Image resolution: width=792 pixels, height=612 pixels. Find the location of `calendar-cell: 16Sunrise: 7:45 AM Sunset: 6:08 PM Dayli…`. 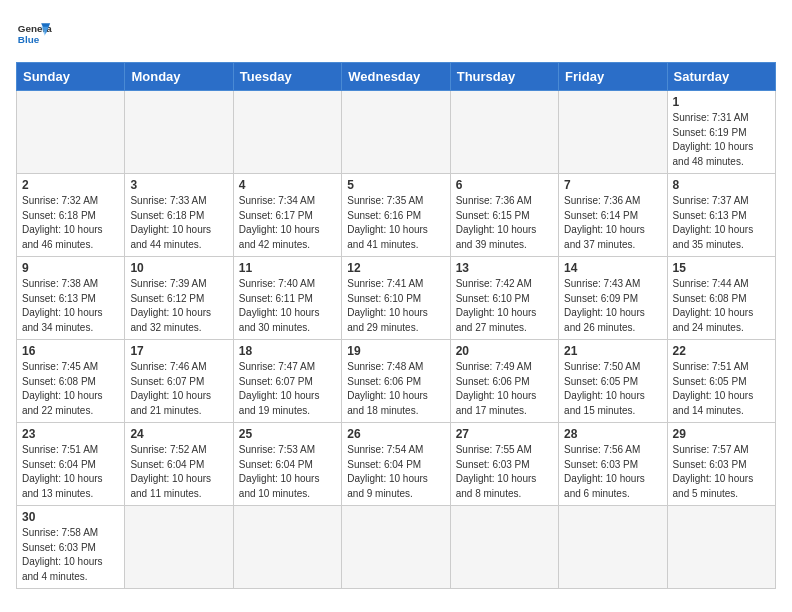

calendar-cell: 16Sunrise: 7:45 AM Sunset: 6:08 PM Dayli… is located at coordinates (71, 382).